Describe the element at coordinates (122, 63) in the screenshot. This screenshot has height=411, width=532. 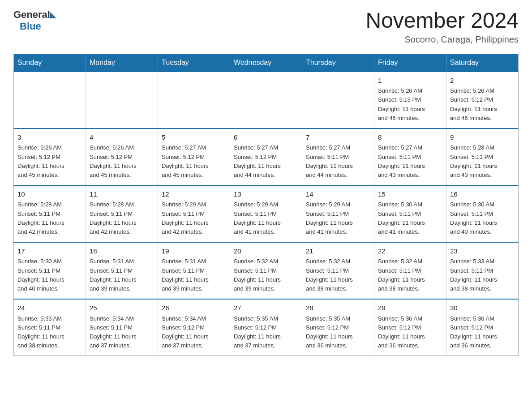
I see `calendar-header-monday: Monday` at that location.